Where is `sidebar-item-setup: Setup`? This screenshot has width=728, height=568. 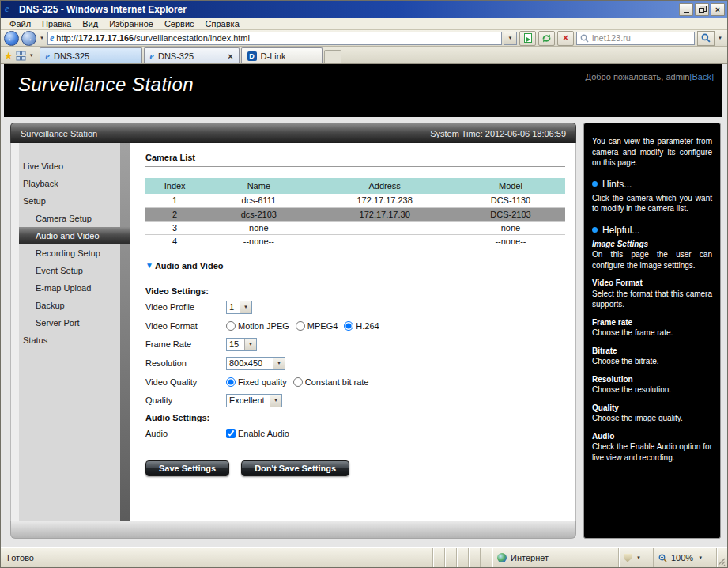 sidebar-item-setup: Setup is located at coordinates (74, 201).